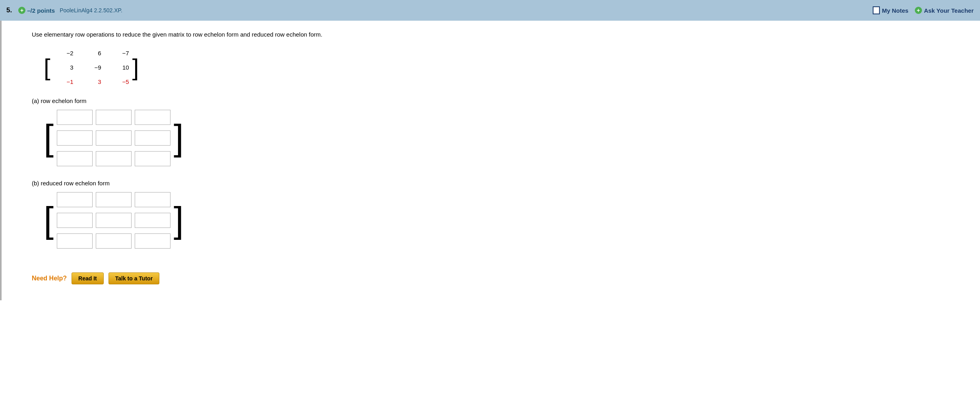 This screenshot has height=420, width=980. Describe the element at coordinates (494, 101) in the screenshot. I see `part-a-label: (a) row echelon form` at that location.